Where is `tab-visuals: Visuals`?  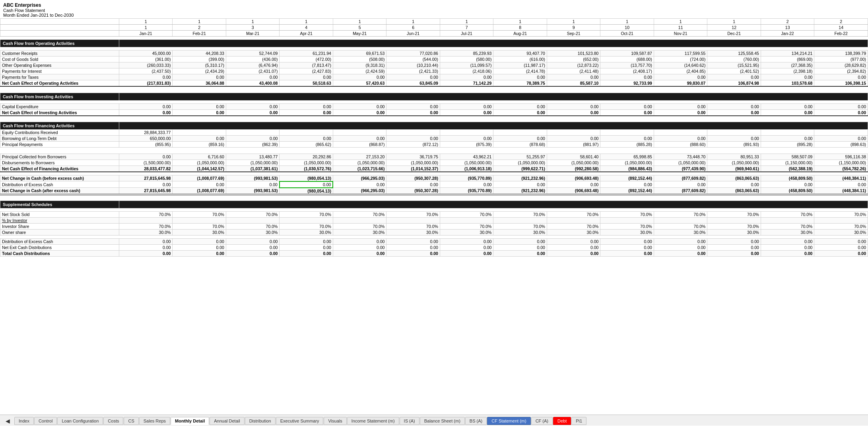
tab-visuals: Visuals is located at coordinates (335, 421).